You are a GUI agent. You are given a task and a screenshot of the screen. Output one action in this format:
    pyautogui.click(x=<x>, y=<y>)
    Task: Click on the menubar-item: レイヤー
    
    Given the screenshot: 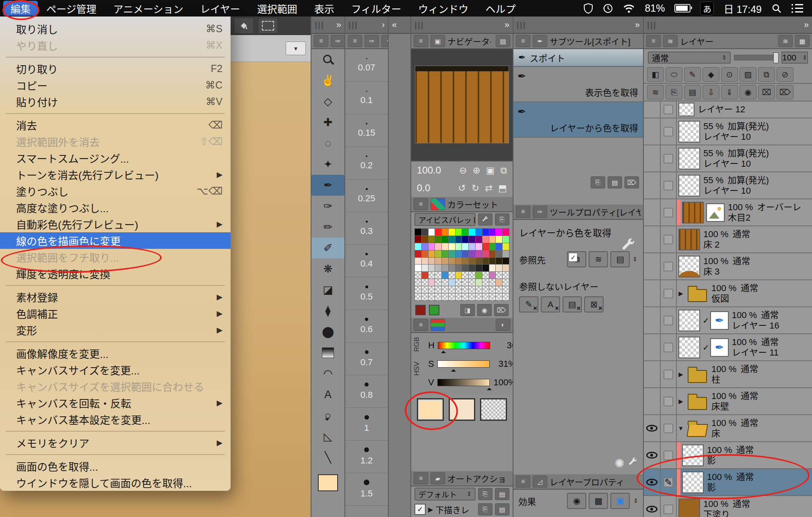 What is the action you would take?
    pyautogui.click(x=221, y=8)
    